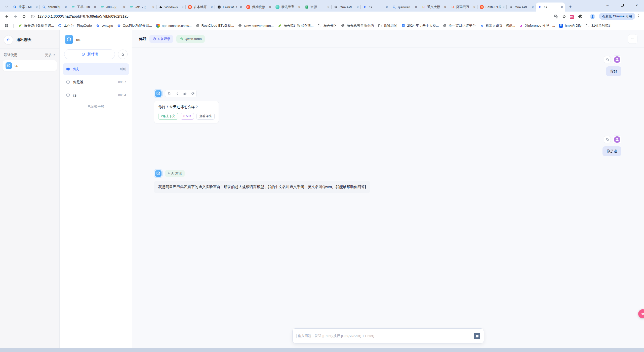  What do you see at coordinates (498, 26) in the screenshot?
I see `bookmark-item: A机器人设置 - 腾讯...` at bounding box center [498, 26].